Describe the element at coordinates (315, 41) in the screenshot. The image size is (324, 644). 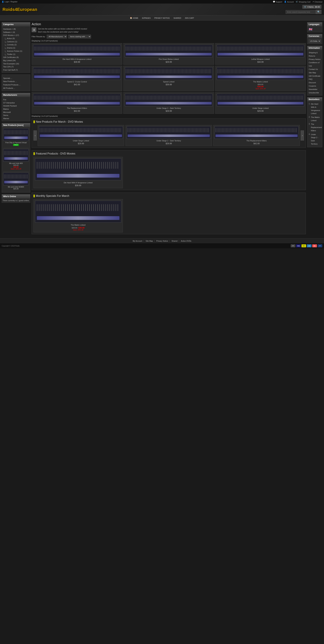
I see `currency-select: US Dollar` at that location.